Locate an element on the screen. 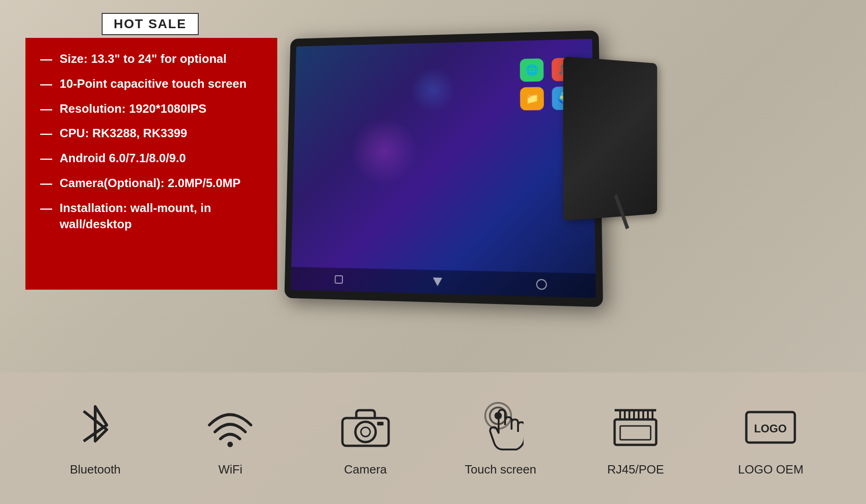 The width and height of the screenshot is (866, 504). feature-logo-oem: LOGO LOGO OEM is located at coordinates (771, 438).